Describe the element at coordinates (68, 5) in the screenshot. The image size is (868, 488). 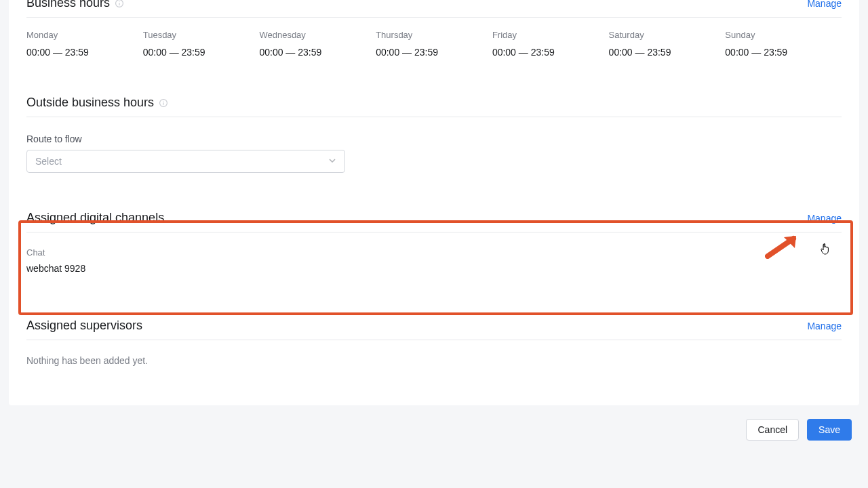
I see `business-hours-title: Business hours` at that location.